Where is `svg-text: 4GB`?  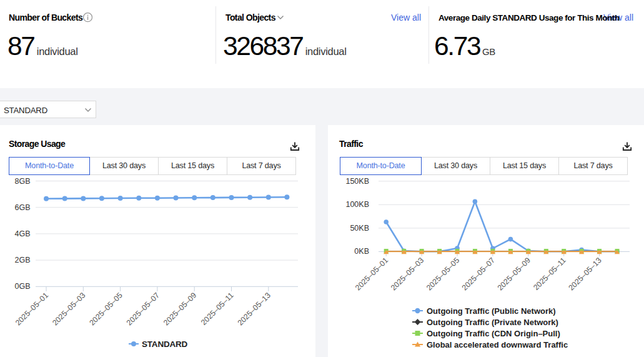
svg-text: 4GB is located at coordinates (22, 234).